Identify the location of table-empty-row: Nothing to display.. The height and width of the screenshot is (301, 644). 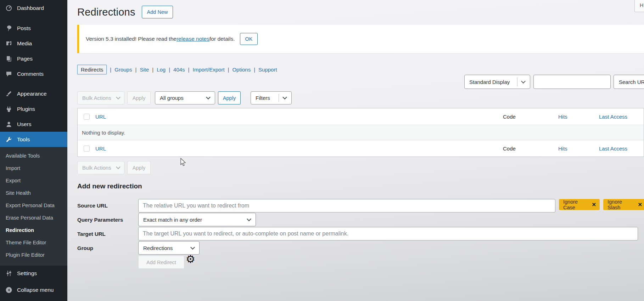
(361, 132).